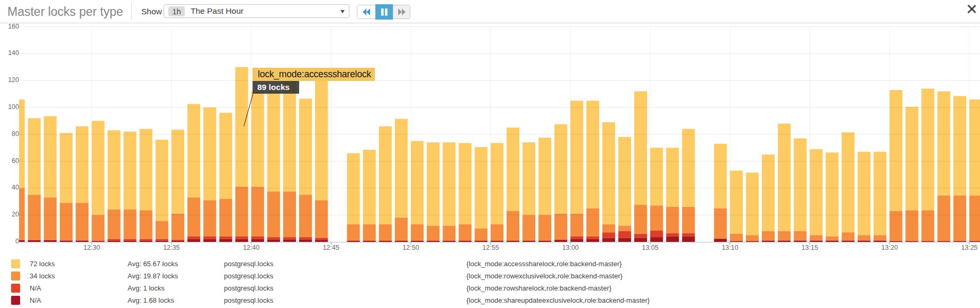 The width and height of the screenshot is (980, 308). What do you see at coordinates (889, 248) in the screenshot?
I see `svg-text: 13:20` at bounding box center [889, 248].